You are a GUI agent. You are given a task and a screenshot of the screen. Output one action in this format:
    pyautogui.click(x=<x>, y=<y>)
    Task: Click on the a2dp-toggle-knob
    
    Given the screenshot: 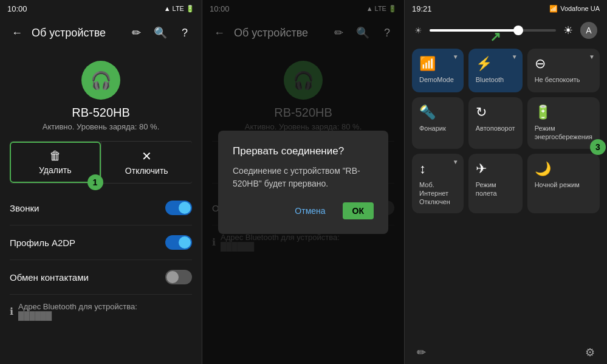 What is the action you would take?
    pyautogui.click(x=185, y=242)
    